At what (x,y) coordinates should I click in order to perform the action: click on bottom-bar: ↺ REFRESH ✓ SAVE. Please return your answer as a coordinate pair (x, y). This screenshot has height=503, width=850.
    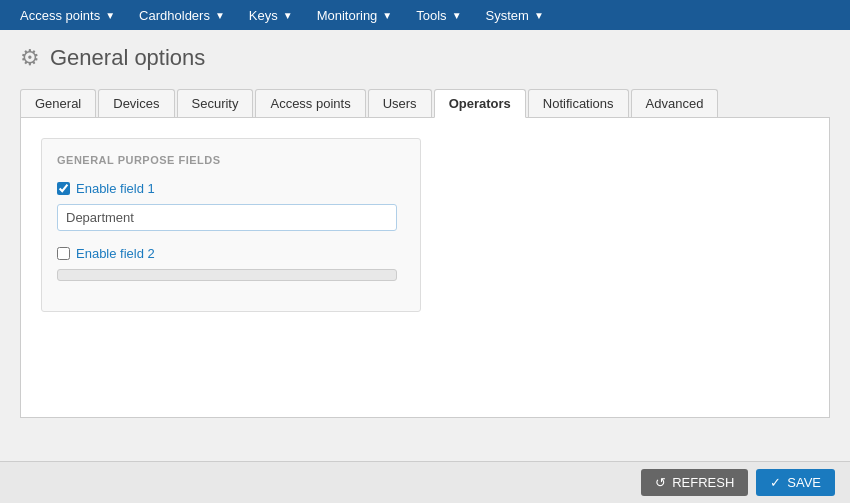
    Looking at the image, I should click on (425, 482).